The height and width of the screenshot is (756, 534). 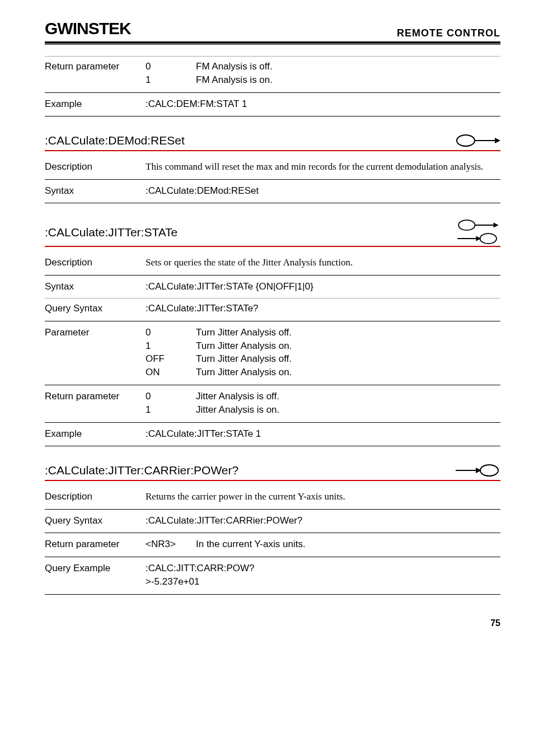 I want to click on param-key: OFF, so click(x=171, y=359).